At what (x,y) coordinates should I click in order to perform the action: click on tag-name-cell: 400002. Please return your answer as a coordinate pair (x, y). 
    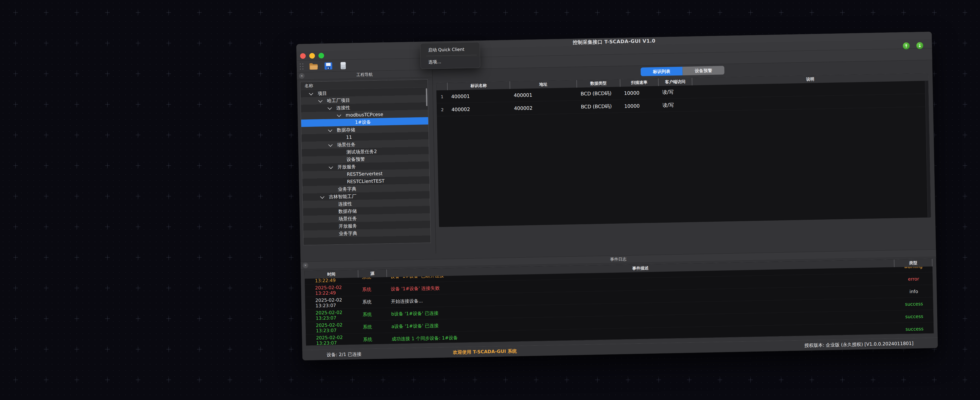
    Looking at the image, I should click on (479, 109).